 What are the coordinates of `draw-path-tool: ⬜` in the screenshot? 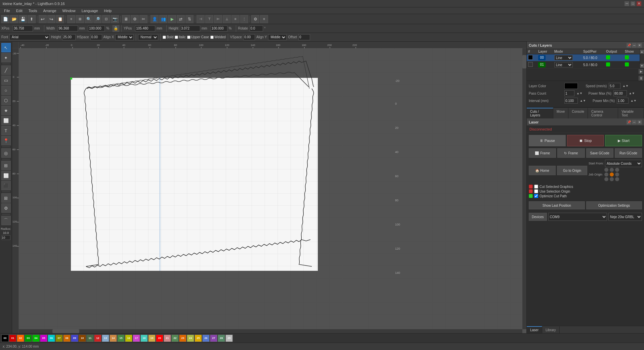 It's located at (6, 120).